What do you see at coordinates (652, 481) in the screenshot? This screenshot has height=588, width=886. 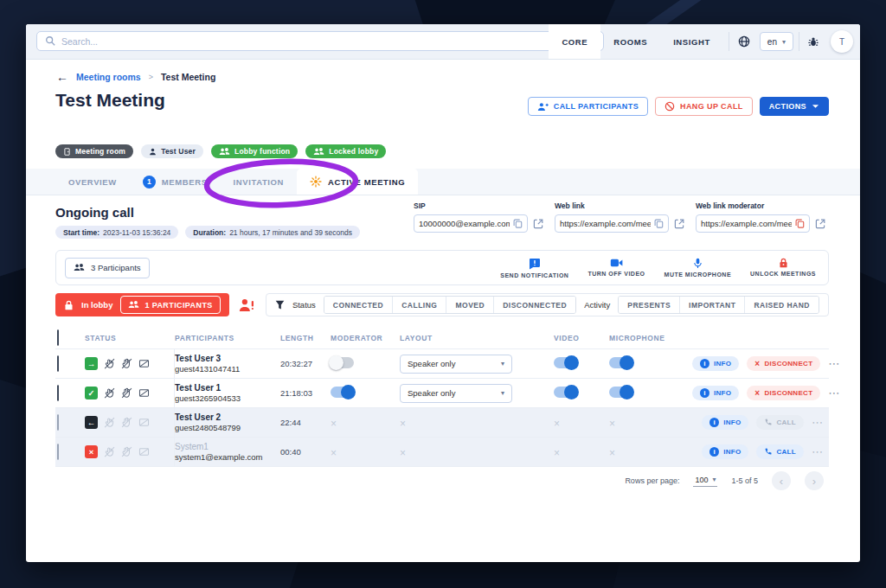 I see `rows-per-page-label: Rows per page:` at bounding box center [652, 481].